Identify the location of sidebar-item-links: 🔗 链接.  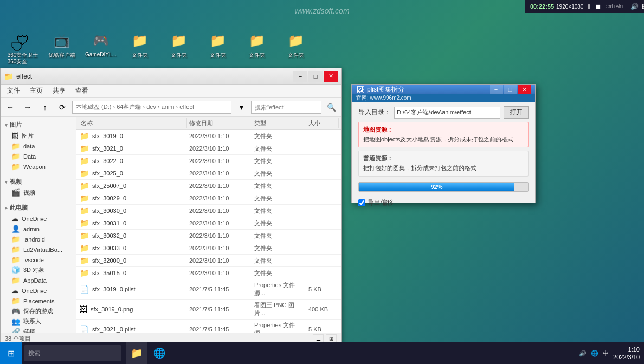
(38, 329).